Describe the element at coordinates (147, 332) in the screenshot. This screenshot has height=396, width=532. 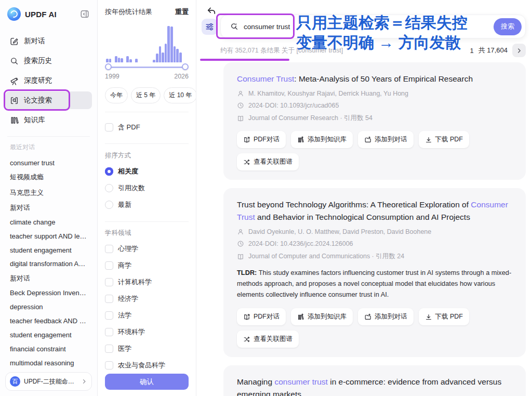
I see `subject-checkbox: 环境科学` at that location.